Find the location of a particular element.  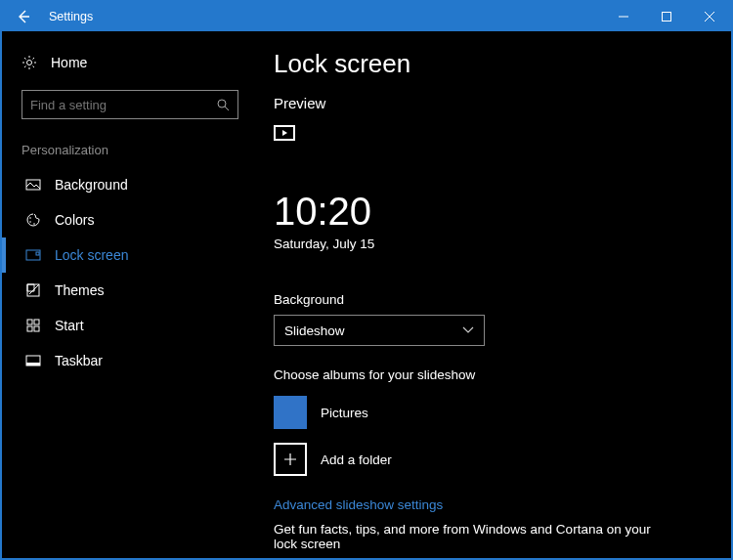

sidebar-item-themes: Themes is located at coordinates (130, 290).